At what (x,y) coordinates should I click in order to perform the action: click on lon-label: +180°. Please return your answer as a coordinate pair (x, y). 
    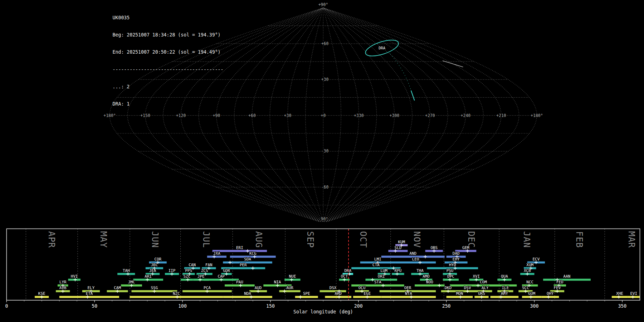
    Looking at the image, I should click on (537, 116).